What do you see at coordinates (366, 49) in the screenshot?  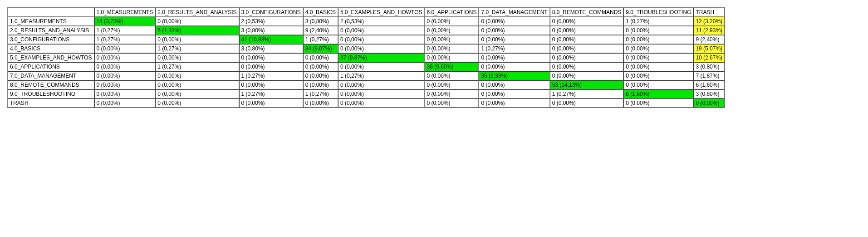 I see `table-row: 4.0_BASICS0 (0,00%)1 (0,27%)3 (0,80%)34 …` at bounding box center [366, 49].